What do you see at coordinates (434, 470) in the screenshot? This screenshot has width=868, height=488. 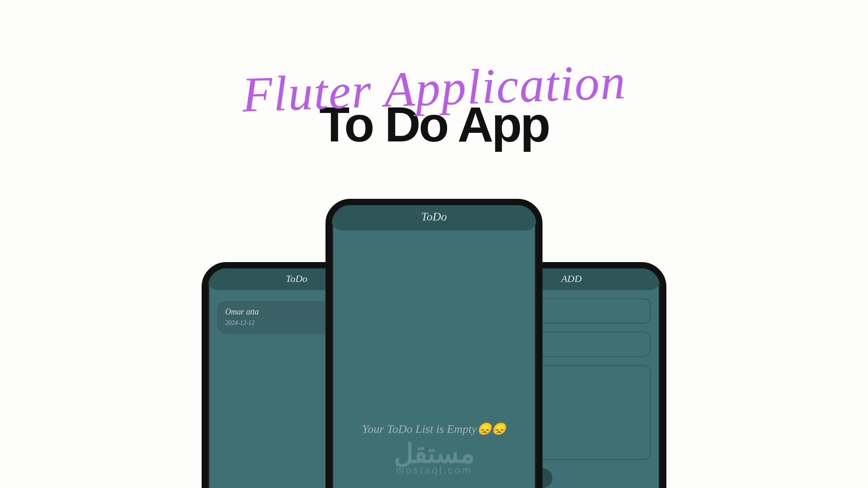 I see `watermark-english: mostaql.com` at bounding box center [434, 470].